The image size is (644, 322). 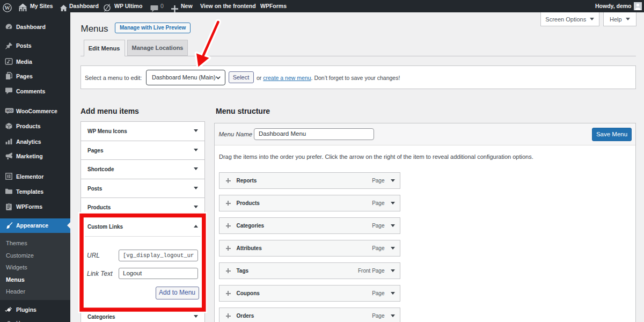 I want to click on svg-text: W, so click(x=8, y=8).